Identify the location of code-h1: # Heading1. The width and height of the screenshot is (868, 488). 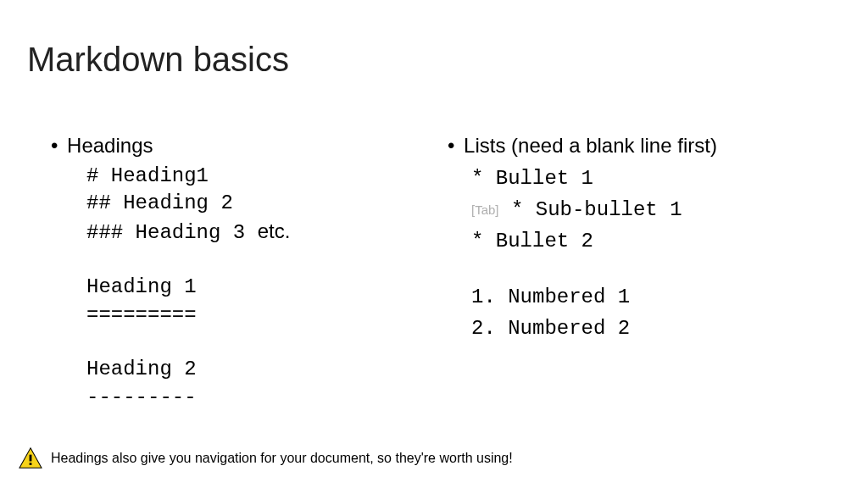
(147, 176).